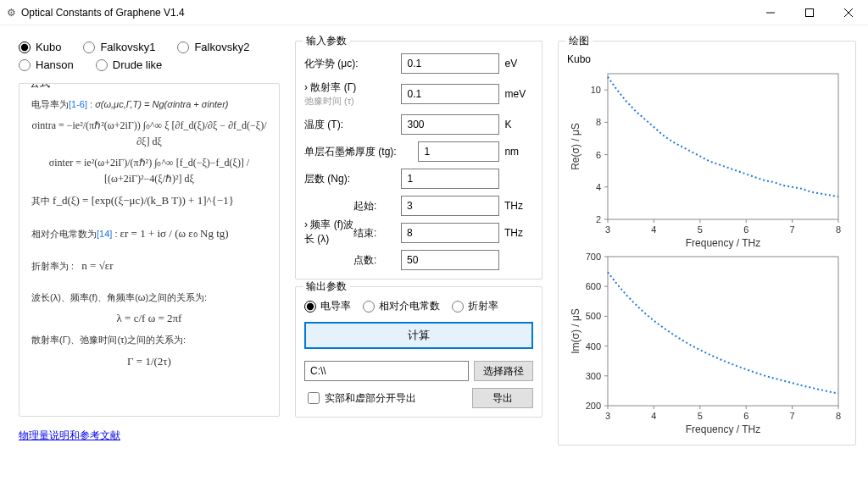  Describe the element at coordinates (350, 94) in the screenshot. I see `gamma-label: › 散射率 (Γ)弛豫时间 (τ)` at that location.